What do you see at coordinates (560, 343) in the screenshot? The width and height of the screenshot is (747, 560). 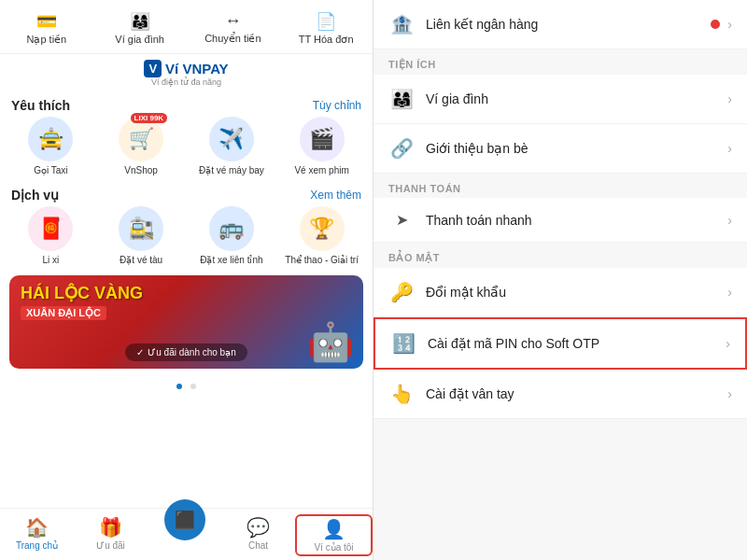 I see `menu-cai-dat-pin: 🔢 Cài đặt mã PIN cho Soft OTP ›` at bounding box center [560, 343].